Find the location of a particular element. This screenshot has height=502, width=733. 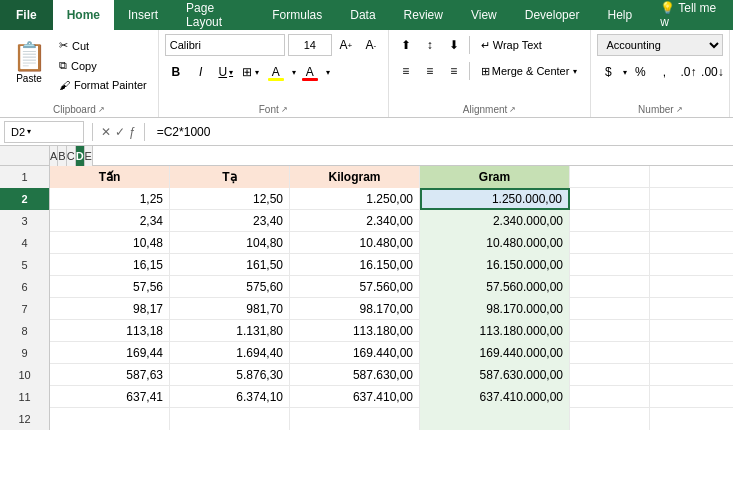

list-item: 10.480,00 is located at coordinates (355, 243).